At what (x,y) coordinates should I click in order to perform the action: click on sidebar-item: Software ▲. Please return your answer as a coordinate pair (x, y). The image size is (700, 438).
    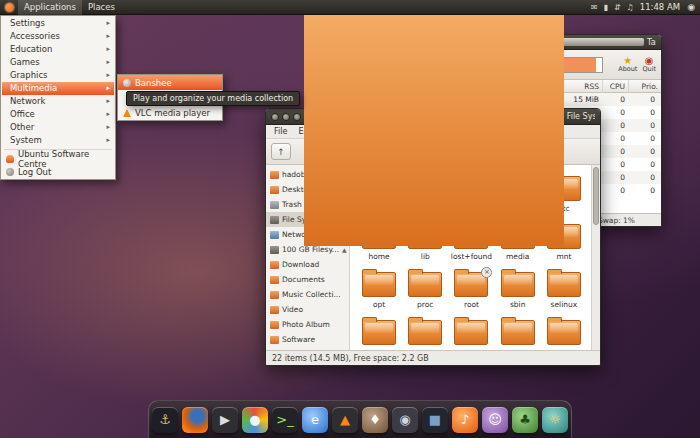
    Looking at the image, I should click on (308, 340).